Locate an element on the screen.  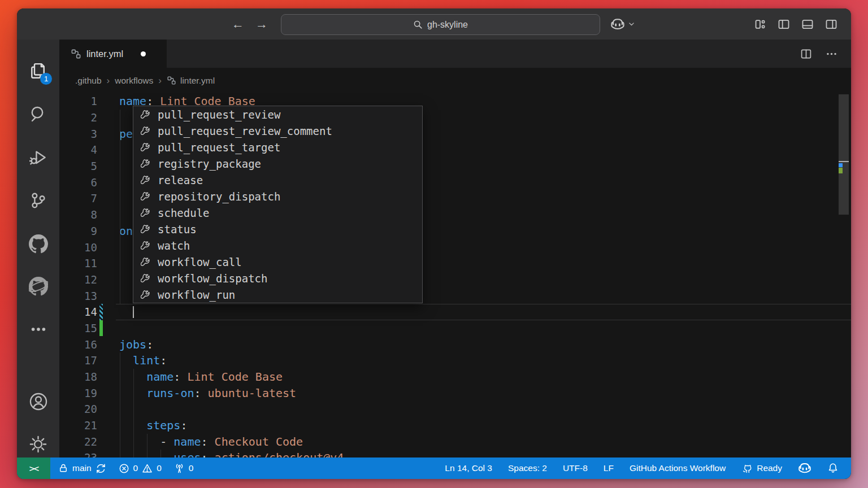
copilot-menu is located at coordinates (623, 24).